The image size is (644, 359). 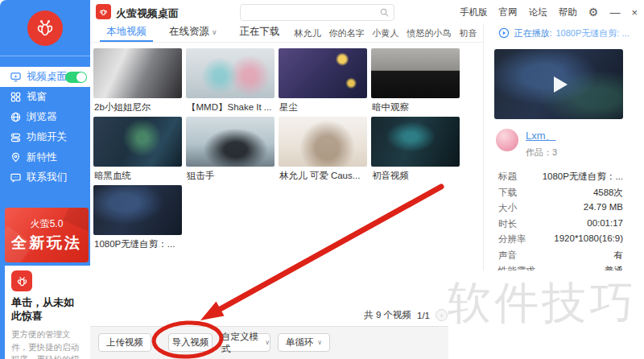 I want to click on custom-mode-dropdown: 自定义模式∨, so click(x=246, y=343).